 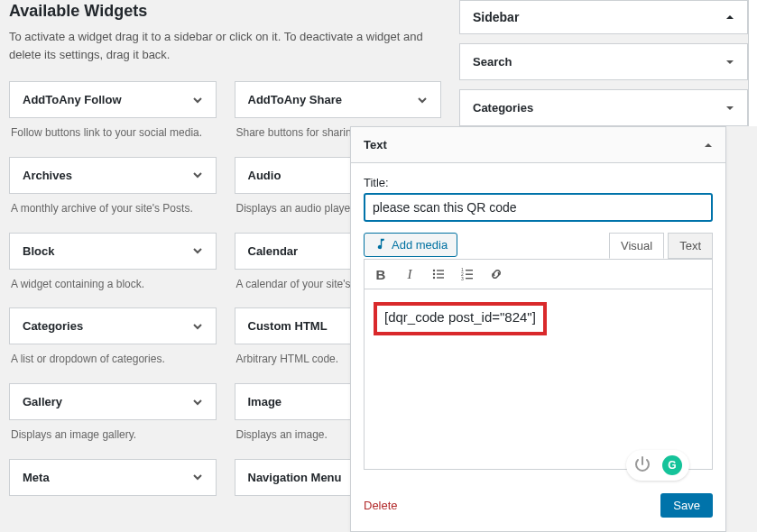 What do you see at coordinates (113, 326) in the screenshot?
I see `widget-categories: Categories` at bounding box center [113, 326].